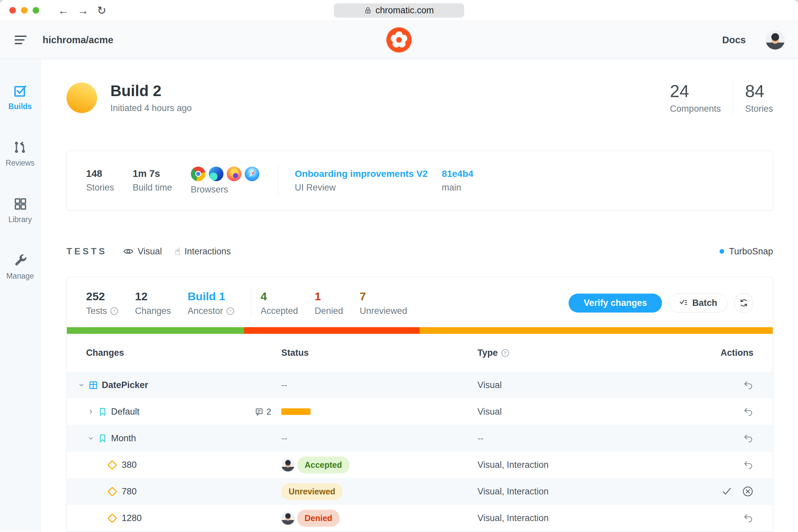 This screenshot has height=532, width=798. Describe the element at coordinates (420, 438) in the screenshot. I see `table-row: Month -- --` at that location.